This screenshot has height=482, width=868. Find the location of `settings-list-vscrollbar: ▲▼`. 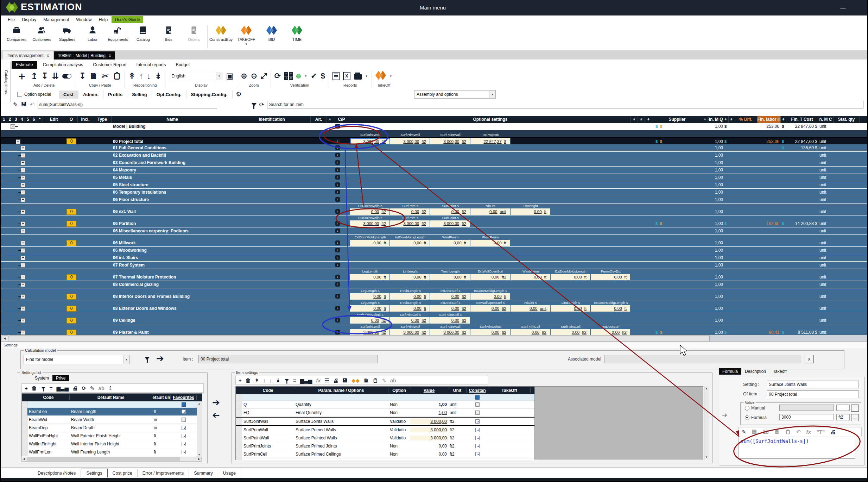

settings-list-vscrollbar: ▲▼ is located at coordinates (199, 429).